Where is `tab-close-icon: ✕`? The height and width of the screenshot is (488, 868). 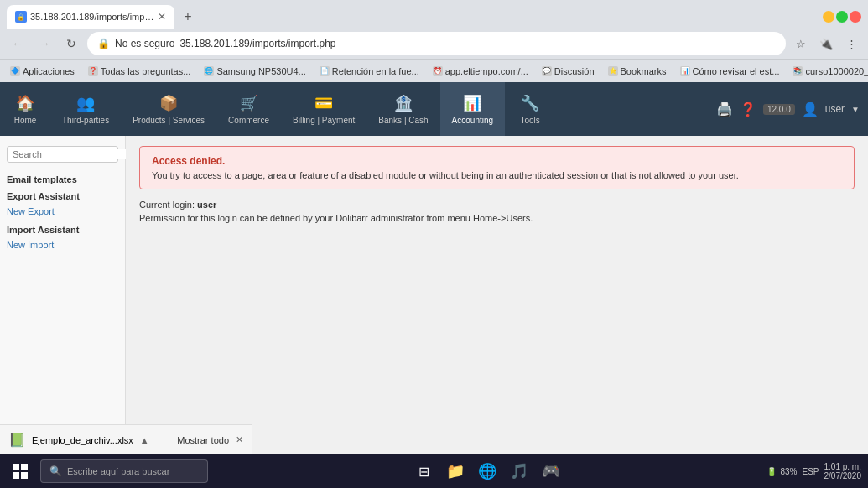 tab-close-icon: ✕ is located at coordinates (162, 17).